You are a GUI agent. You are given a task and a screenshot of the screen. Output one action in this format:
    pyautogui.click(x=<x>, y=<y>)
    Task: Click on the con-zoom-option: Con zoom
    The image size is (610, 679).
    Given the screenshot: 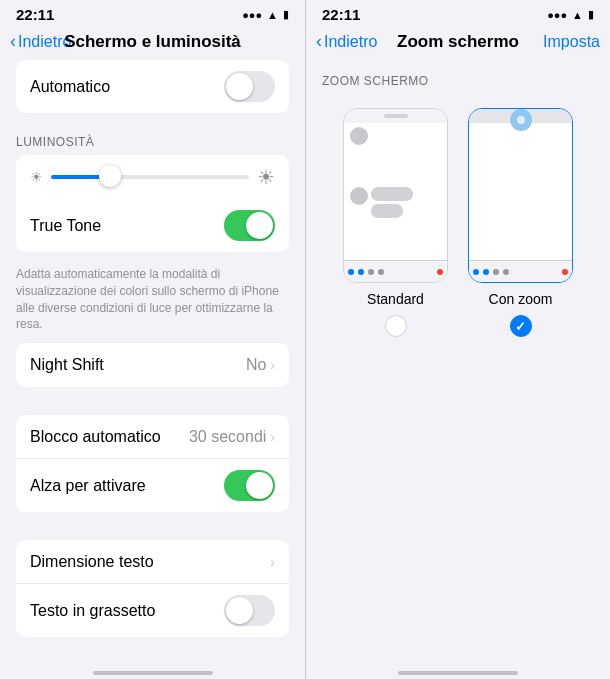 What is the action you would take?
    pyautogui.click(x=520, y=222)
    